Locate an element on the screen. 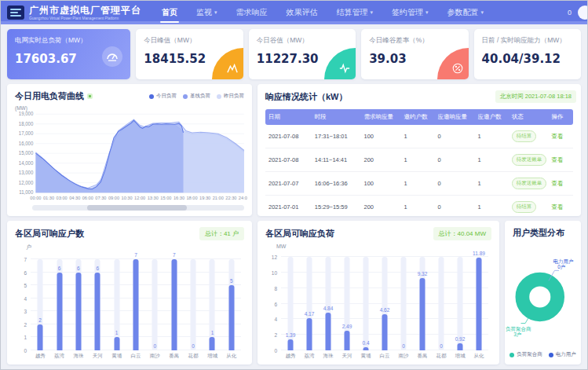 The height and width of the screenshot is (370, 588). legend-label: 基线负荷 is located at coordinates (200, 96).